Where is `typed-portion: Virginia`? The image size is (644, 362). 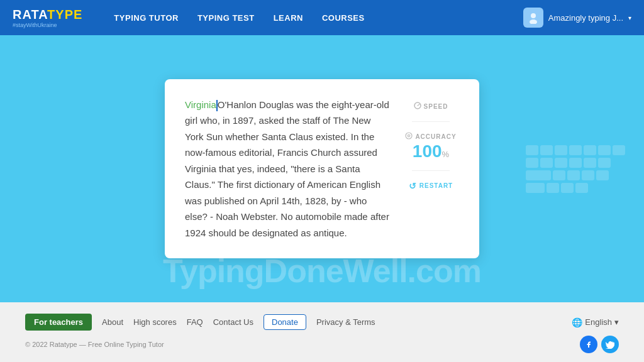
typed-portion: Virginia is located at coordinates (201, 104).